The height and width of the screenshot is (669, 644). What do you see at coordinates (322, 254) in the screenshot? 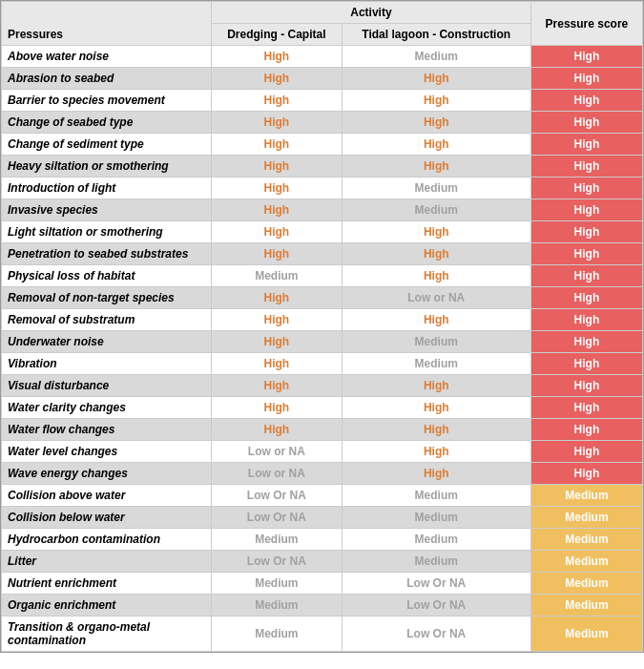
I see `table-row: Penetration to seabed substratesHighHigh…` at bounding box center [322, 254].